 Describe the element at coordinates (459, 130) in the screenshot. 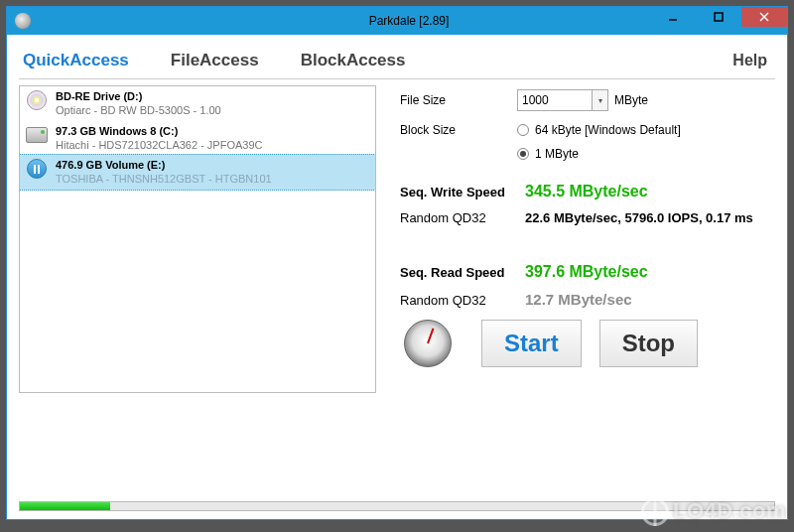

I see `blocksize-label: Block Size` at that location.